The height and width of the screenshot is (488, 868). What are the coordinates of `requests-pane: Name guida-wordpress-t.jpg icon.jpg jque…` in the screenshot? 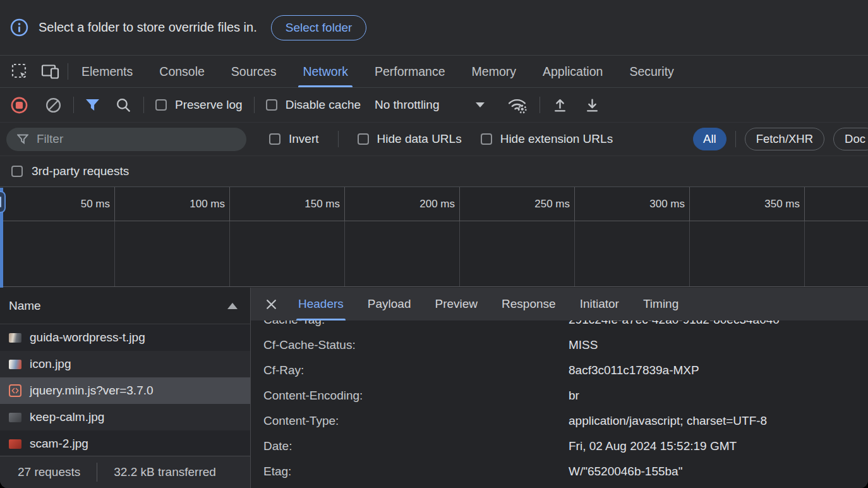 It's located at (125, 388).